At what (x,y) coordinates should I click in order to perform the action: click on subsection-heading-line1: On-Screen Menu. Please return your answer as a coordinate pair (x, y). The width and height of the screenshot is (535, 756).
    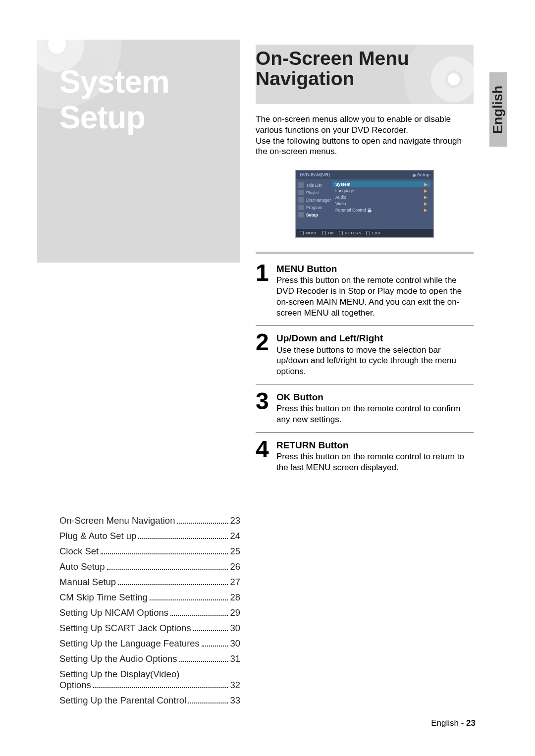
    Looking at the image, I should click on (365, 58).